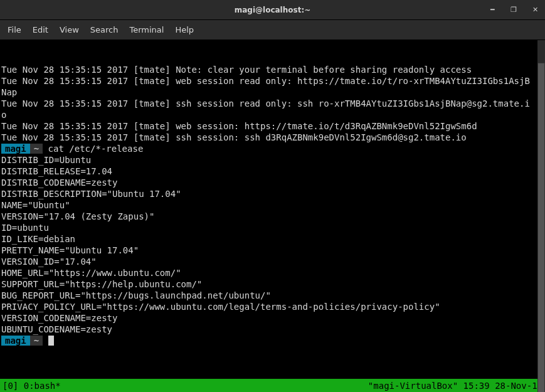 The height and width of the screenshot is (392, 545). What do you see at coordinates (69, 30) in the screenshot?
I see `menu-view: View` at bounding box center [69, 30].